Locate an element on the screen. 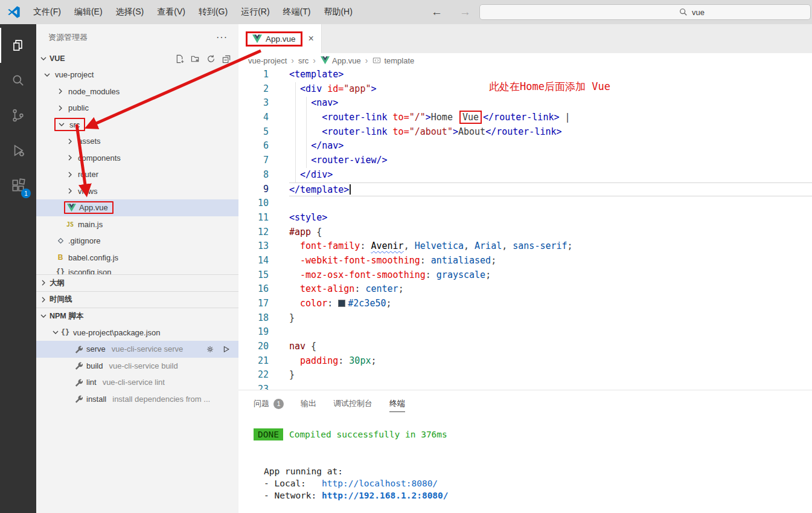 The width and height of the screenshot is (812, 513). back-icon: ← is located at coordinates (437, 12).